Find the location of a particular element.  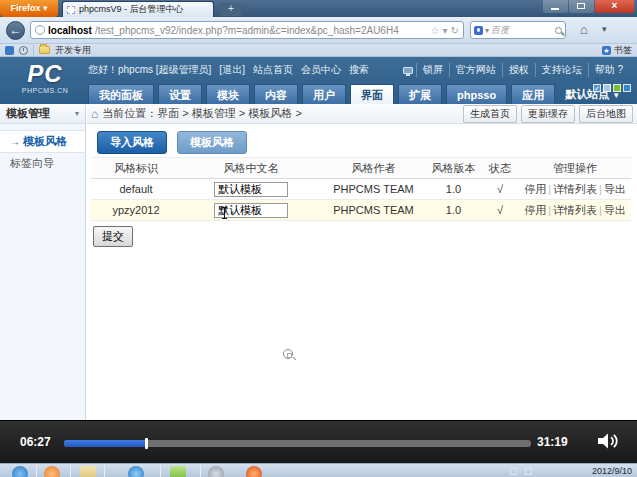

url-bar: localhost /test_phpcms_v92/index.php?m=a… is located at coordinates (247, 30).